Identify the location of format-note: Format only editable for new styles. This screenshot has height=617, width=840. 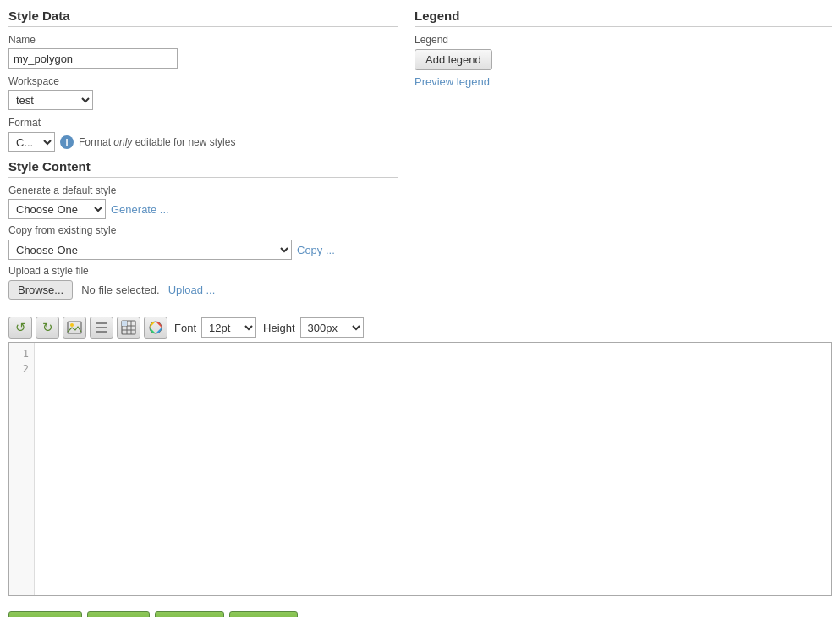
(157, 142).